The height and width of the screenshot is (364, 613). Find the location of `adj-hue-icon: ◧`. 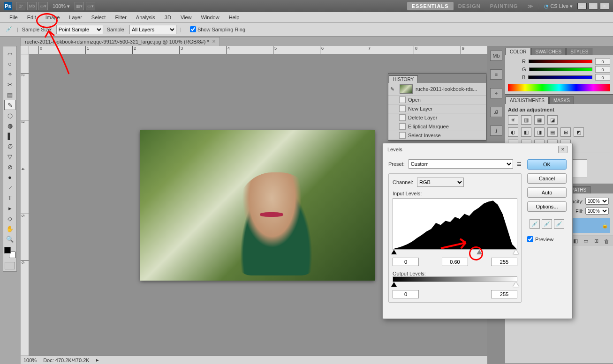

adj-hue-icon: ◧ is located at coordinates (526, 132).